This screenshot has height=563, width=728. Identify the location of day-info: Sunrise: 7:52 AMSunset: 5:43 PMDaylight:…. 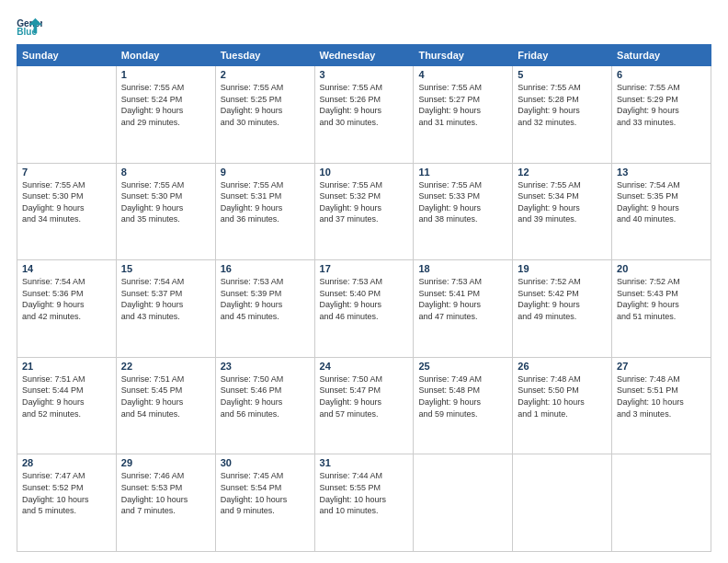
(662, 299).